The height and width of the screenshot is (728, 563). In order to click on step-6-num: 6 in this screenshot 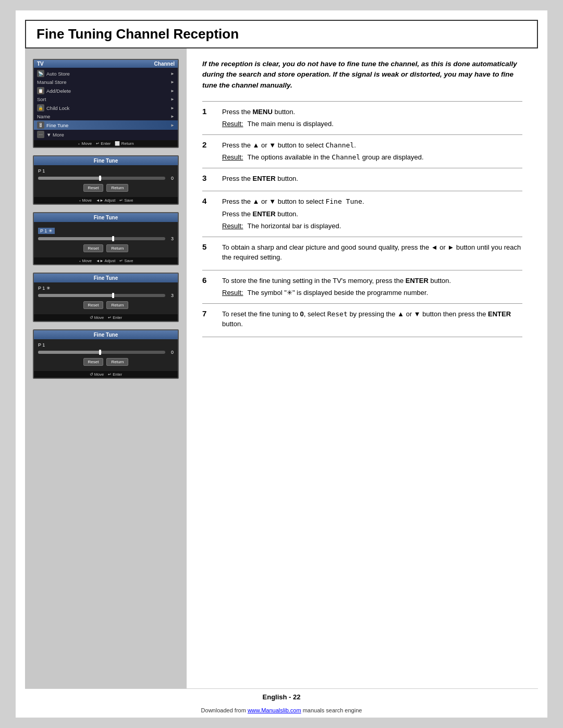, I will do `click(210, 287)`.